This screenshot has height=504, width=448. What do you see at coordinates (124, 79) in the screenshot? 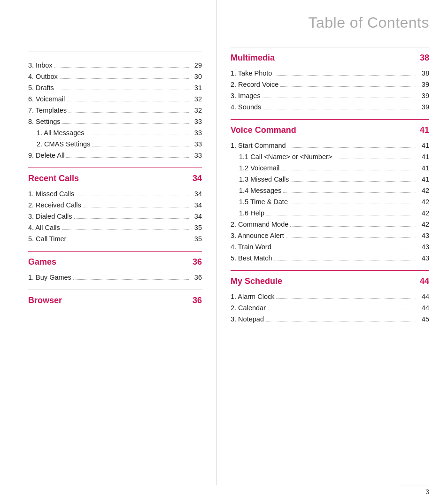
I see `toc-dots-outbox` at bounding box center [124, 79].